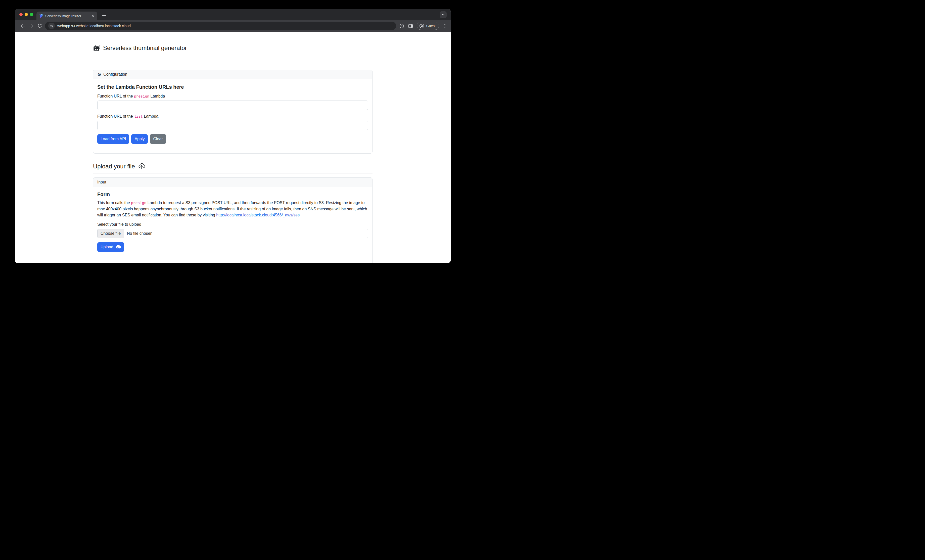  Describe the element at coordinates (233, 194) in the screenshot. I see `form-heading: Form` at that location.